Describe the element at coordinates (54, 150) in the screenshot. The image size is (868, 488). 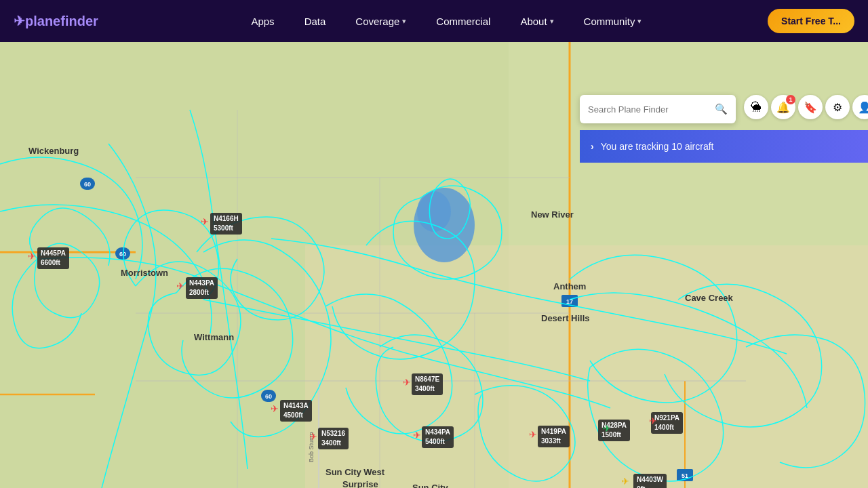
I see `label-wickenburg: Wickenburg` at that location.